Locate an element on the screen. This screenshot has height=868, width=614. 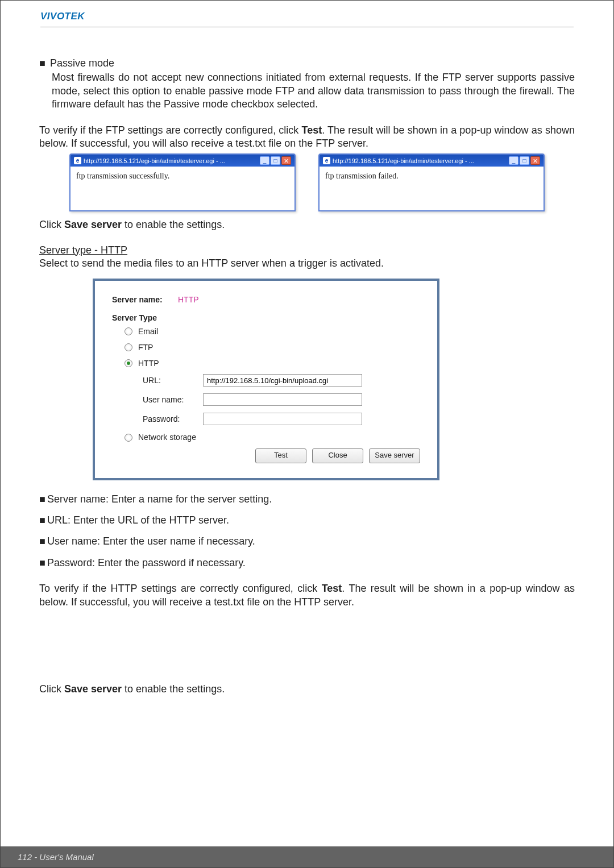
radio-network is located at coordinates (128, 438).